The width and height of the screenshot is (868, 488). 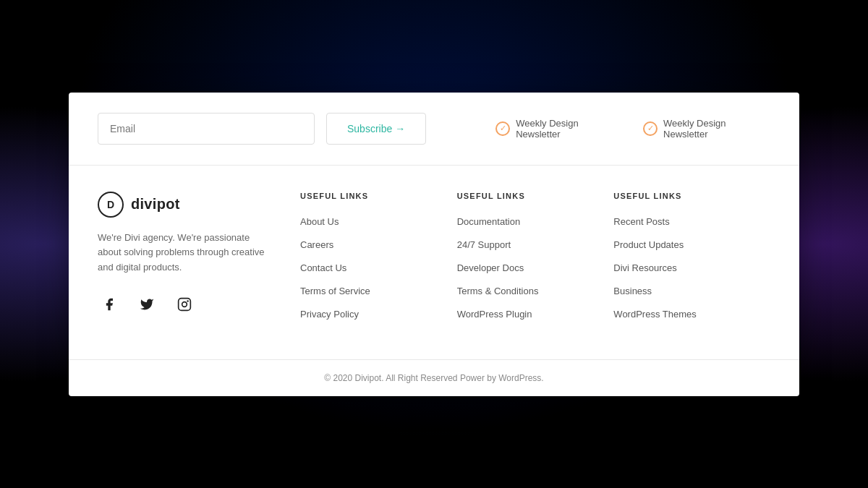 I want to click on documentation-link: Documentation, so click(x=489, y=221).